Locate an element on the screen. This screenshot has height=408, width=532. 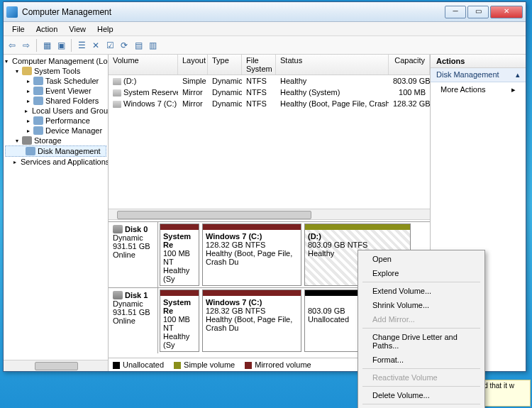
context-menu-item: Delete Volume... is located at coordinates (421, 395).